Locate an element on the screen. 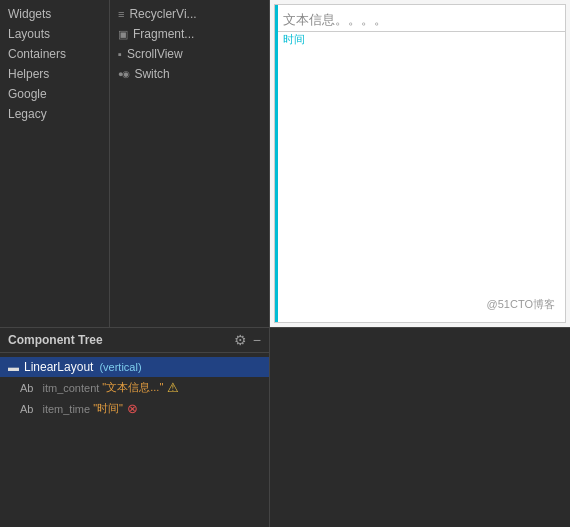  tree-node-item-time: Ab item_time "时间" ⊗ is located at coordinates (134, 408).